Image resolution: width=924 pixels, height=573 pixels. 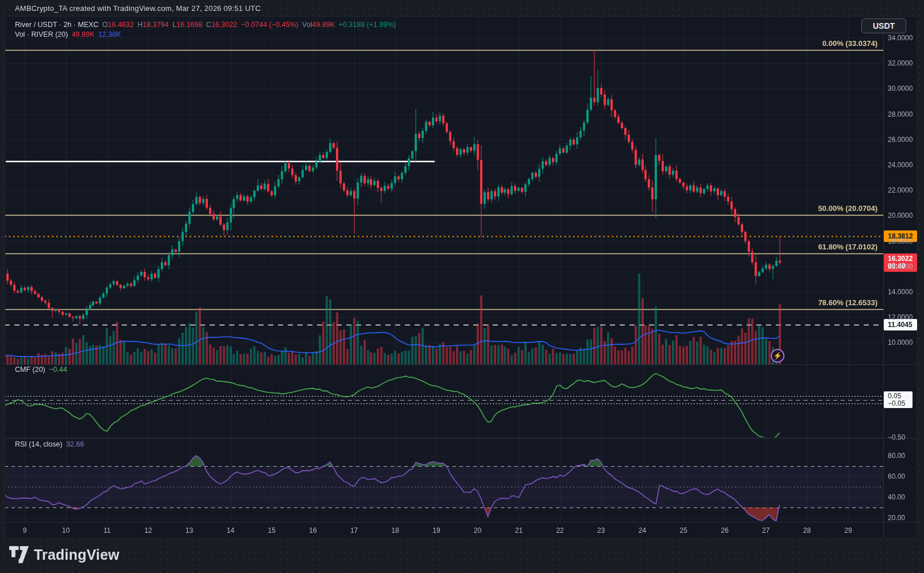 I want to click on price-axis-label: 16.0000, so click(x=900, y=267).